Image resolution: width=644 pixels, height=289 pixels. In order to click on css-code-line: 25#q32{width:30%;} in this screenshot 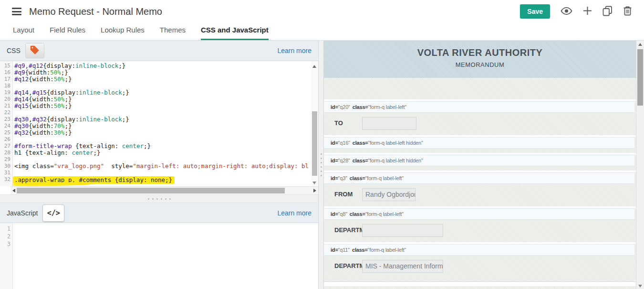, I will do `click(159, 133)`.